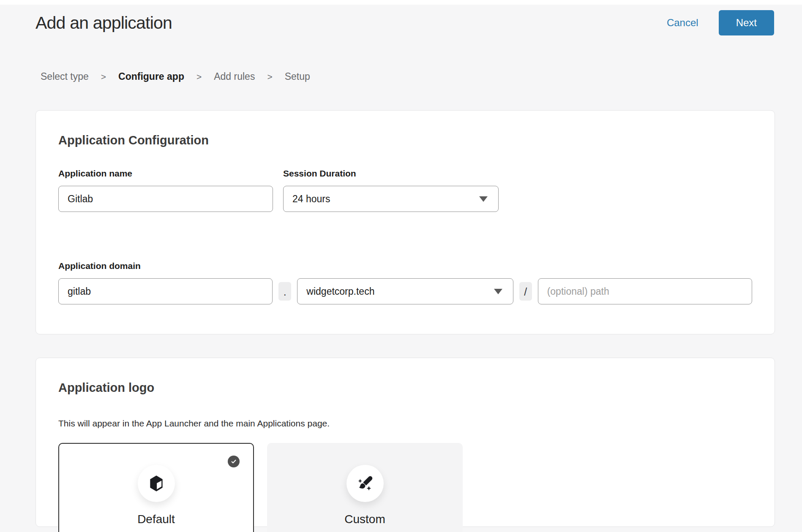 This screenshot has height=532, width=802. What do you see at coordinates (365, 519) in the screenshot?
I see `logo-option-label: Custom` at bounding box center [365, 519].